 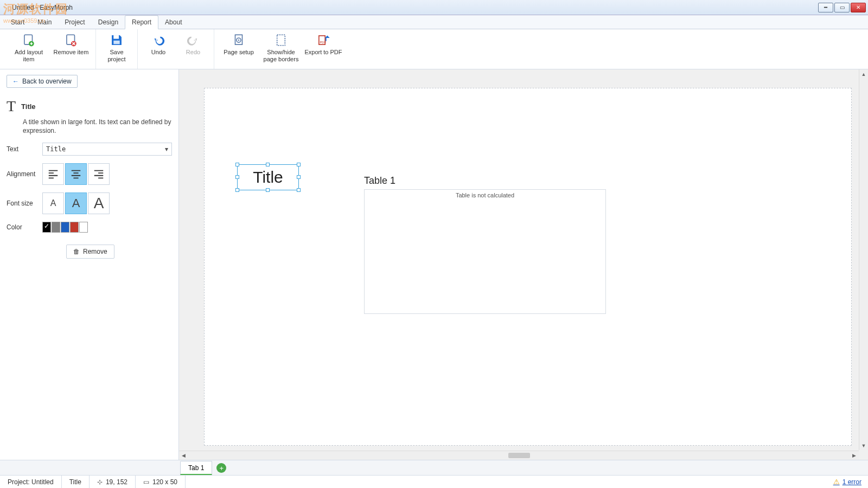 What do you see at coordinates (76, 174) in the screenshot?
I see `align-center-icon` at bounding box center [76, 174].